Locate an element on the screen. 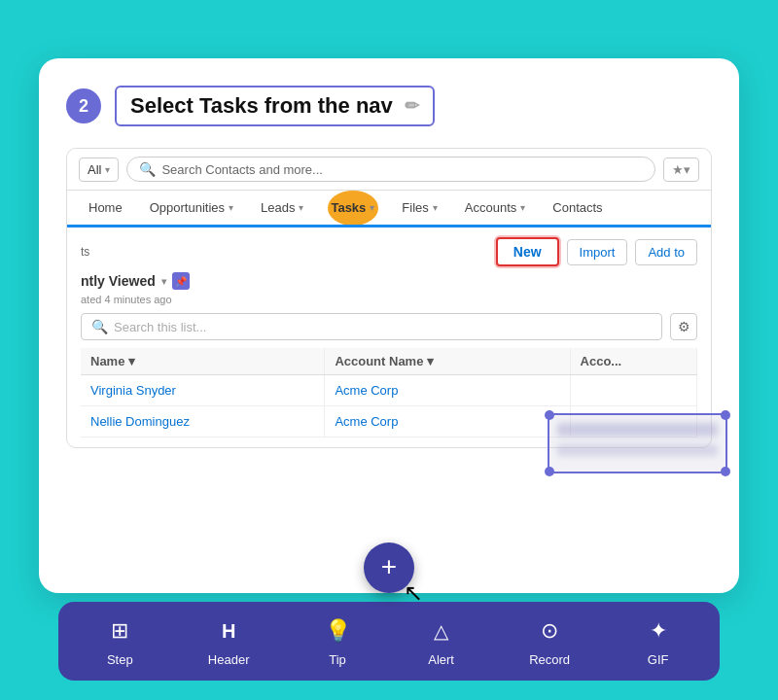 The height and width of the screenshot is (700, 778). row2-account-link: Acme Corp is located at coordinates (366, 422).